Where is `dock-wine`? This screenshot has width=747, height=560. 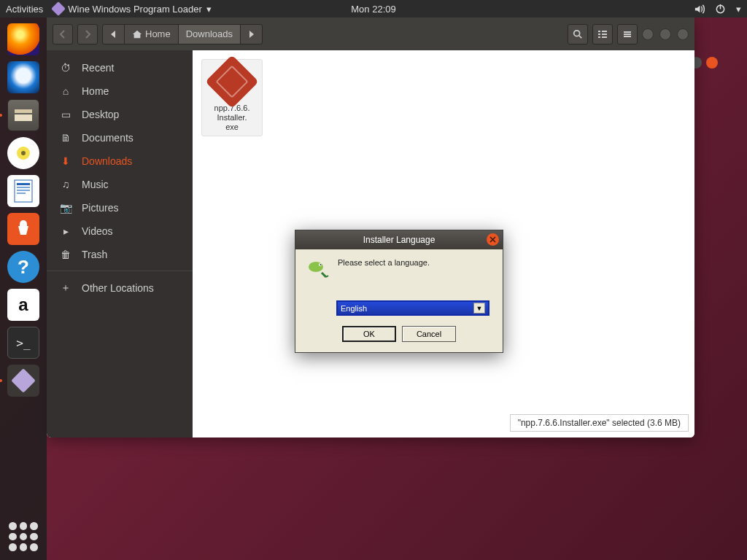
dock-wine is located at coordinates (23, 381).